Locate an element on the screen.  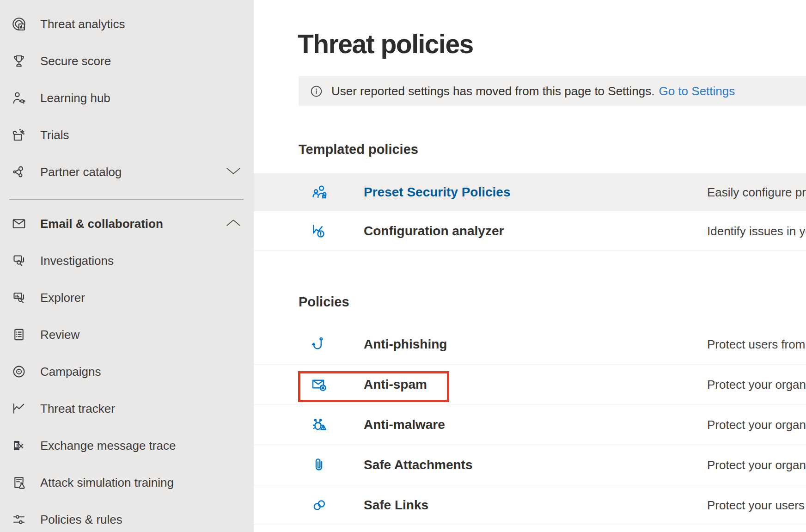
sidebar-item-threat-tracker: Threat tracker is located at coordinates (127, 409).